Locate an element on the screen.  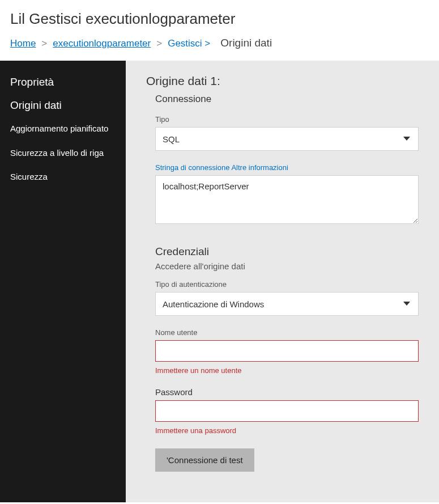
page-title: Lil Gestisci executionlogparameter is located at coordinates (220, 19).